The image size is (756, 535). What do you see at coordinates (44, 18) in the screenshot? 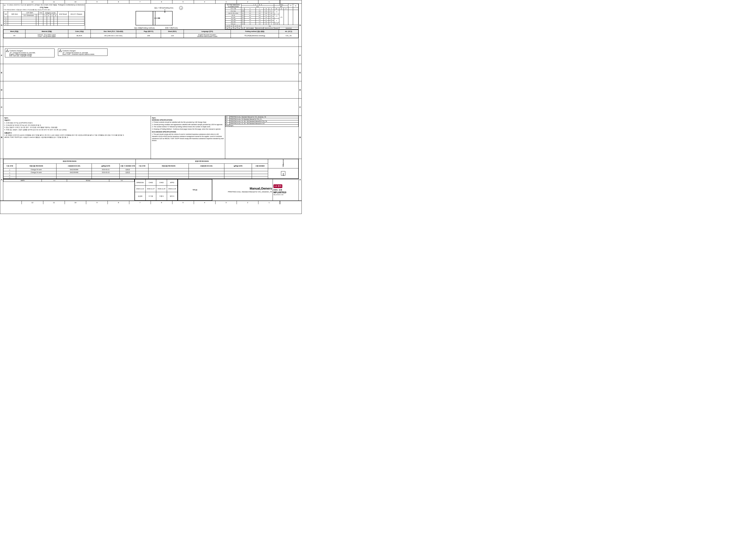
I see `ctq-row-1: 1` at bounding box center [44, 18].